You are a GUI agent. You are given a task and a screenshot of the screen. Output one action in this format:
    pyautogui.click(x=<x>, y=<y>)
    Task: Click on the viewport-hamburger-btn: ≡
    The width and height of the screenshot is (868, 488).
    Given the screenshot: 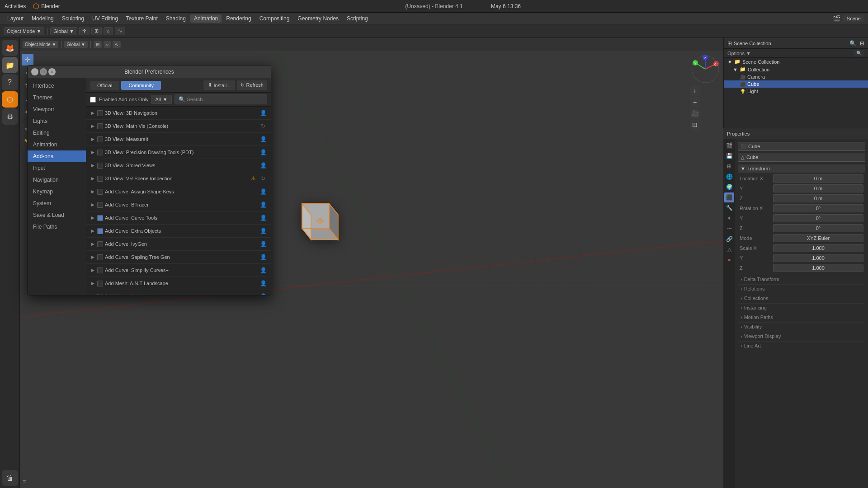 What is the action you would take?
    pyautogui.click(x=24, y=482)
    